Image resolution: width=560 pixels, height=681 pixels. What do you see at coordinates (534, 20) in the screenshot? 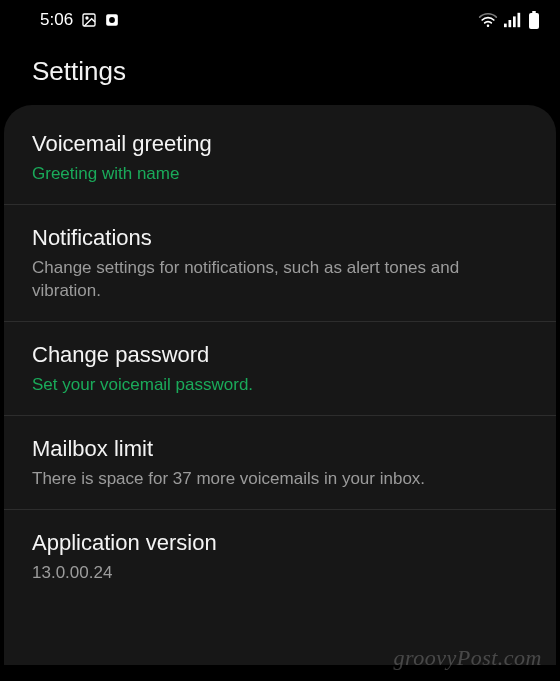
I see `battery-icon` at bounding box center [534, 20].